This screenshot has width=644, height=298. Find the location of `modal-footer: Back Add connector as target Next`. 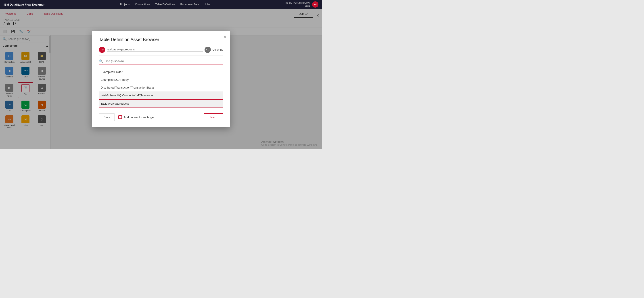

modal-footer: Back Add connector as target Next is located at coordinates (161, 117).